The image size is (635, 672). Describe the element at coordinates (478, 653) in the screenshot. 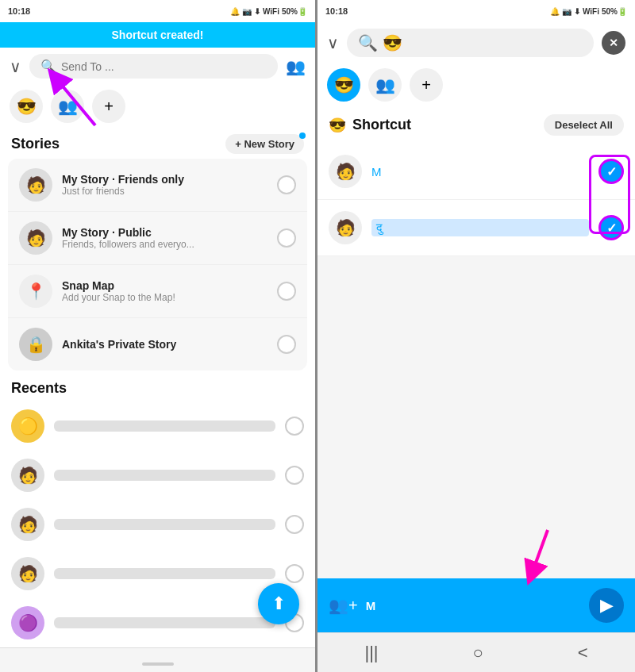

I see `circle-nav-btn: ○` at that location.